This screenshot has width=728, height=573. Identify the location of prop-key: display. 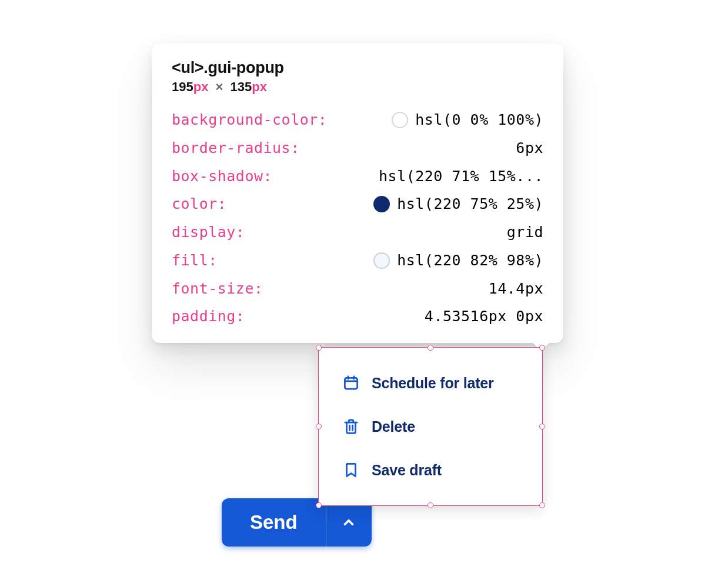
(208, 232).